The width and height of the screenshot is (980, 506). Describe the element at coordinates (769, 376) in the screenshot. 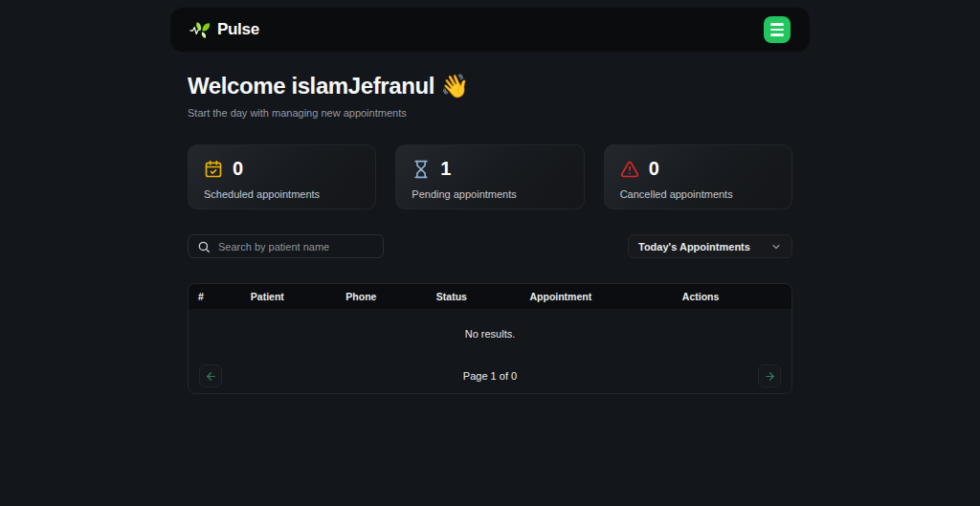

I see `next-page-button` at that location.